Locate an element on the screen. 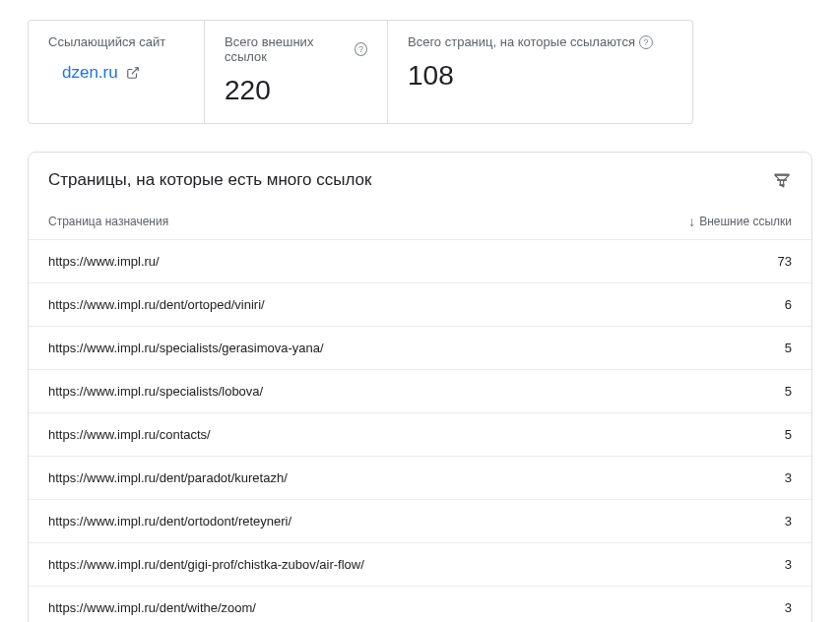 Image resolution: width=840 pixels, height=622 pixels. stat-label-site: Ссылающийся сайт is located at coordinates (116, 41).